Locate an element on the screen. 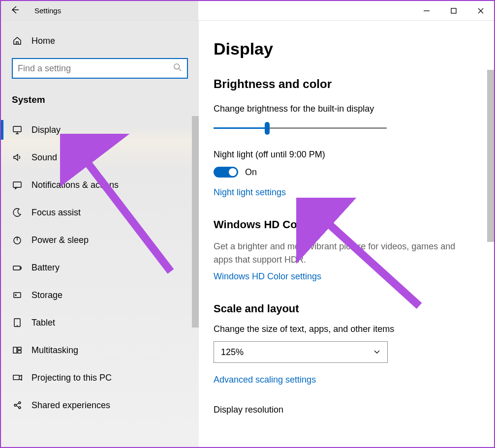 This screenshot has height=448, width=495. tablet-icon is located at coordinates (17, 323).